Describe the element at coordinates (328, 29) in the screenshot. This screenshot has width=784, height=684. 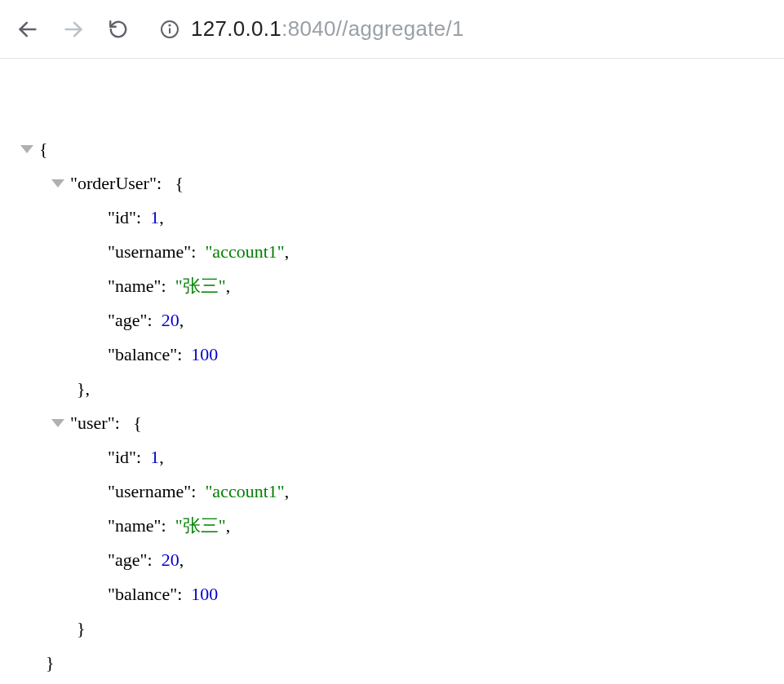
I see `url-text: 127.0.0.1:8040//aggregate/1` at that location.